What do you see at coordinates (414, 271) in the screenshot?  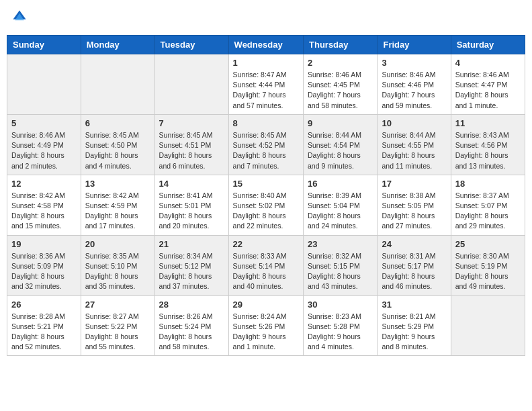 I see `day-info: Sunrise: 8:31 AM Sunset: 5:17 PM Dayligh…` at bounding box center [414, 271].